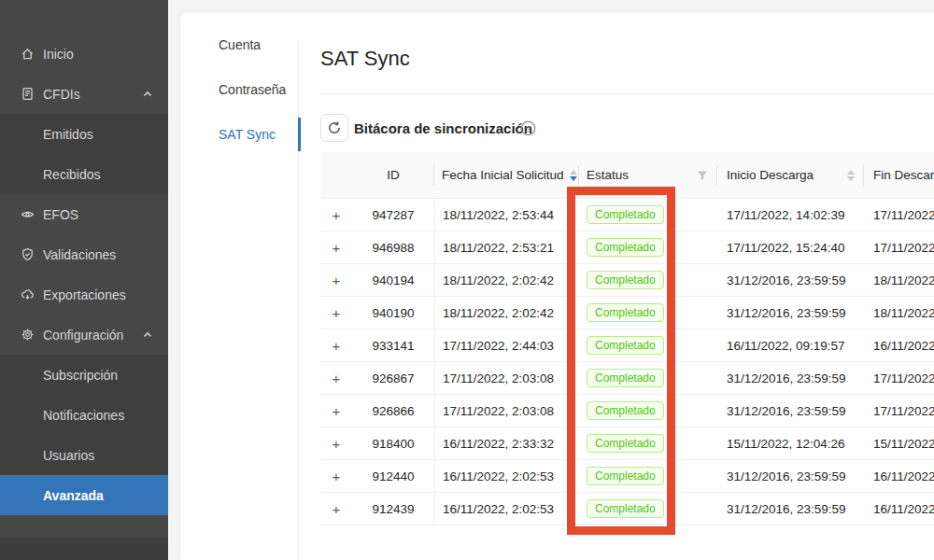 This screenshot has height=560, width=934. I want to click on help-icon: ?, so click(529, 129).